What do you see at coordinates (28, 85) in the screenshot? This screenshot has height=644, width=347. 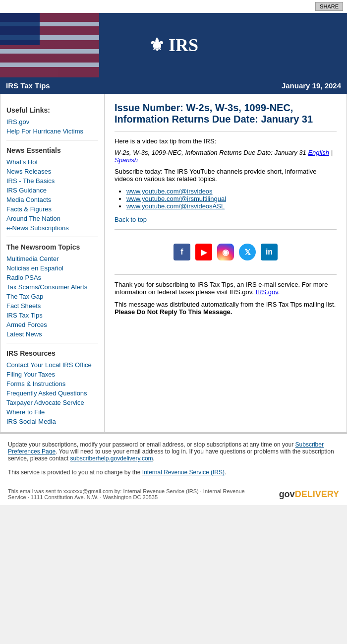 I see `newsletter-title: IRS Tax Tips` at bounding box center [28, 85].